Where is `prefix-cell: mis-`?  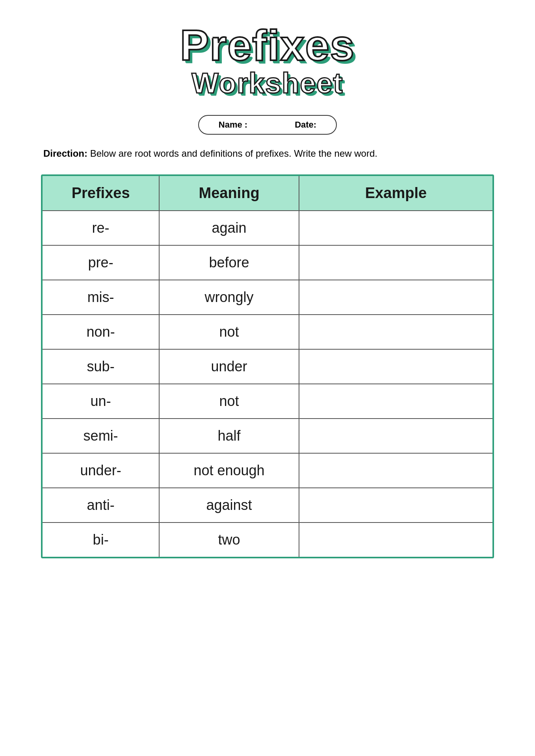
prefix-cell: mis- is located at coordinates (101, 297).